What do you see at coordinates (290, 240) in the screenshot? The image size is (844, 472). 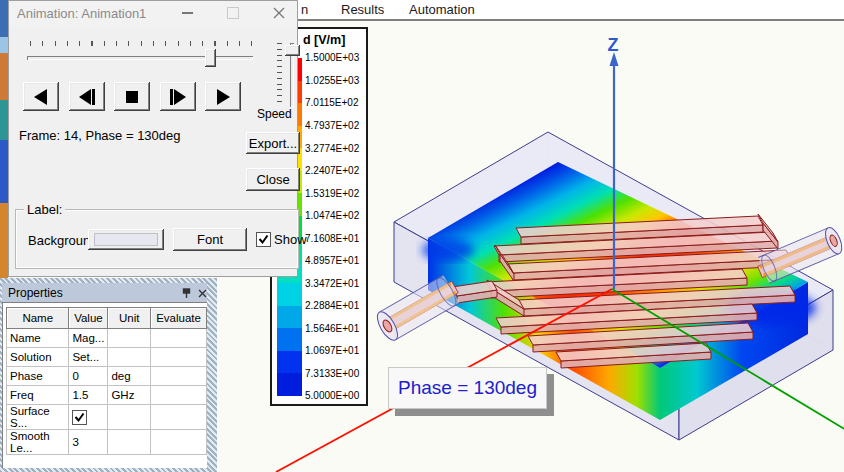 I see `show-label: Show` at bounding box center [290, 240].